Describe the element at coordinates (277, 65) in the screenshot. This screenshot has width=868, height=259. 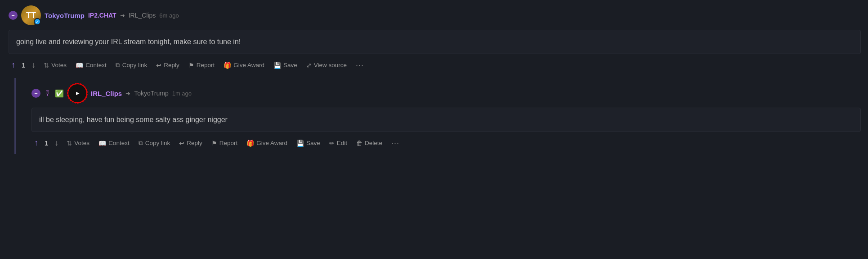
I see `save-icon-1: 💾` at that location.